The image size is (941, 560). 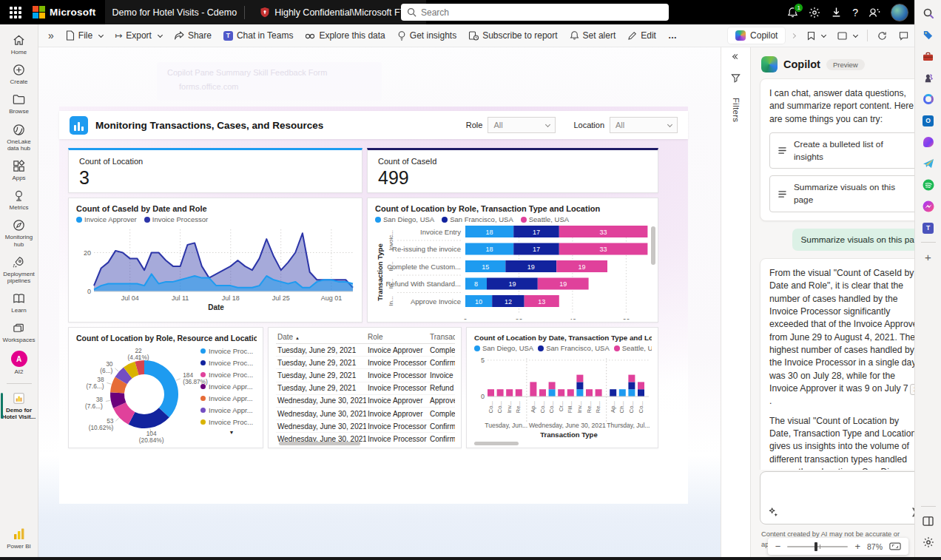 What do you see at coordinates (513, 36) in the screenshot?
I see `subscribe-button: Subscribe to report` at bounding box center [513, 36].